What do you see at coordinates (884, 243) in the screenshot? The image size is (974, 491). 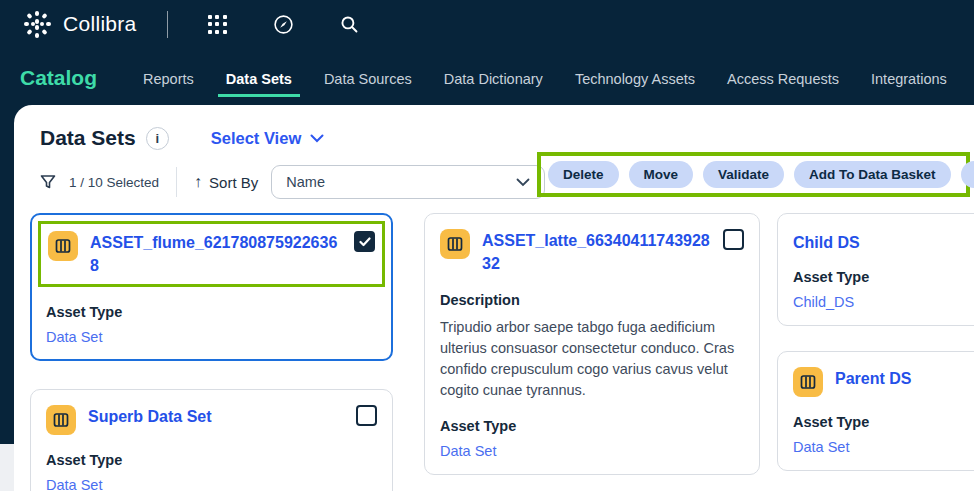 I see `card-title-link: Child DS` at bounding box center [884, 243].